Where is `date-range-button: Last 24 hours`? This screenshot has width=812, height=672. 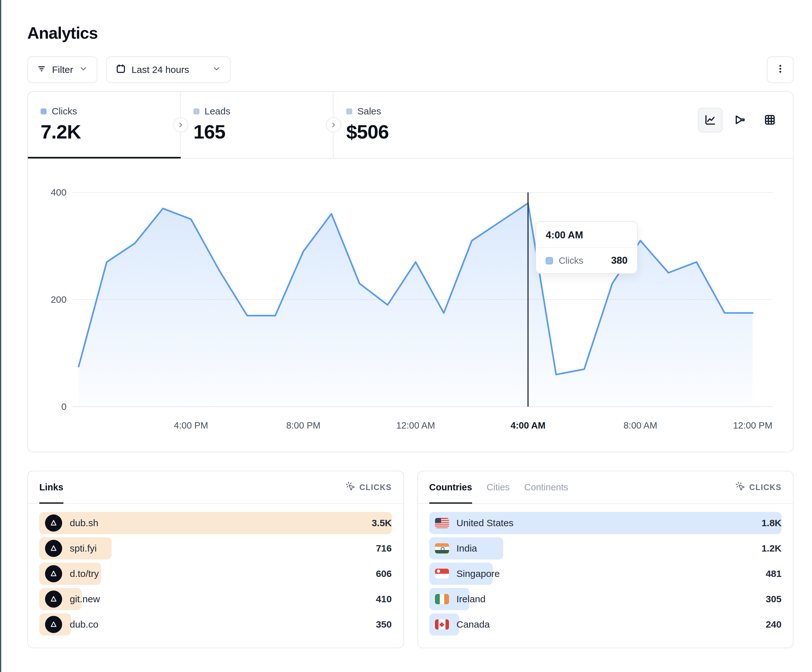
date-range-button: Last 24 hours is located at coordinates (169, 70).